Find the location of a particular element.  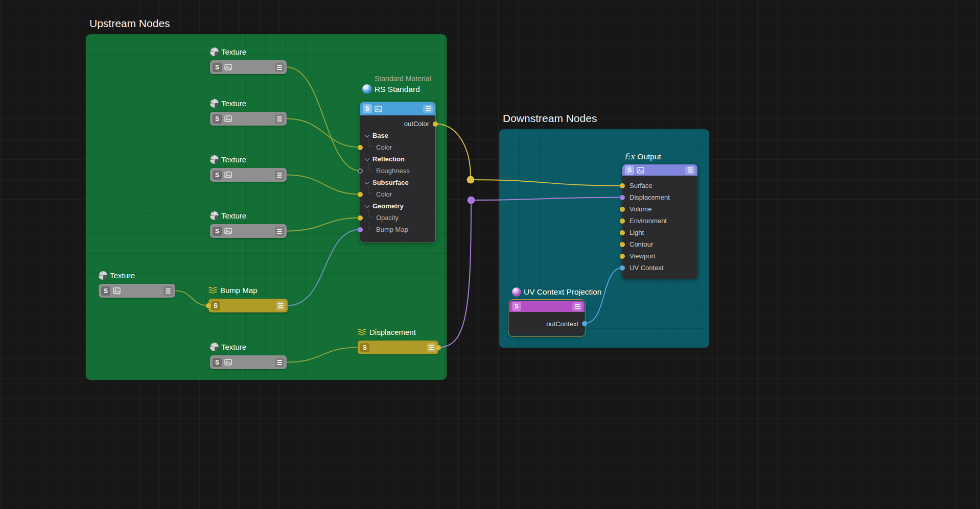

texture-node-5: Texture S is located at coordinates (137, 291).